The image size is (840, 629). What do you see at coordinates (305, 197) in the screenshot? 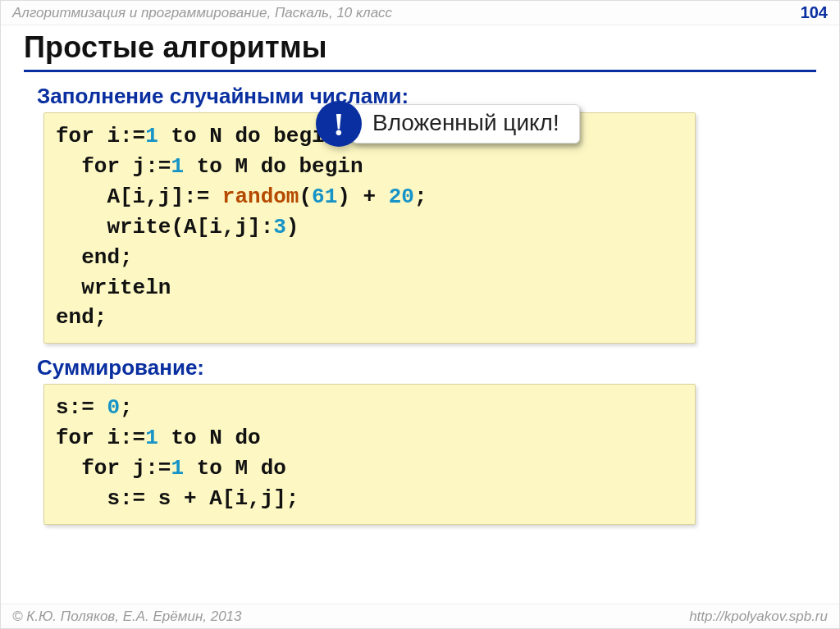
I see `code-token: (` at bounding box center [305, 197].